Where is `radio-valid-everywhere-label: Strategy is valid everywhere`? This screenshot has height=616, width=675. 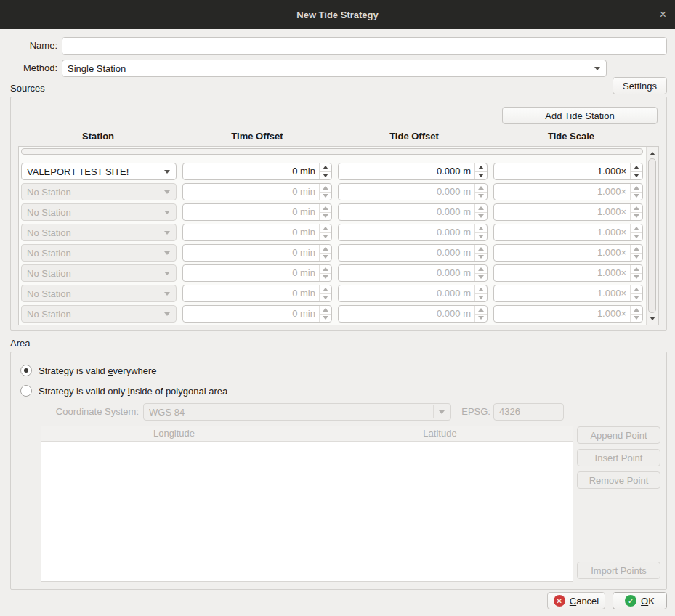 radio-valid-everywhere-label: Strategy is valid everywhere is located at coordinates (97, 370).